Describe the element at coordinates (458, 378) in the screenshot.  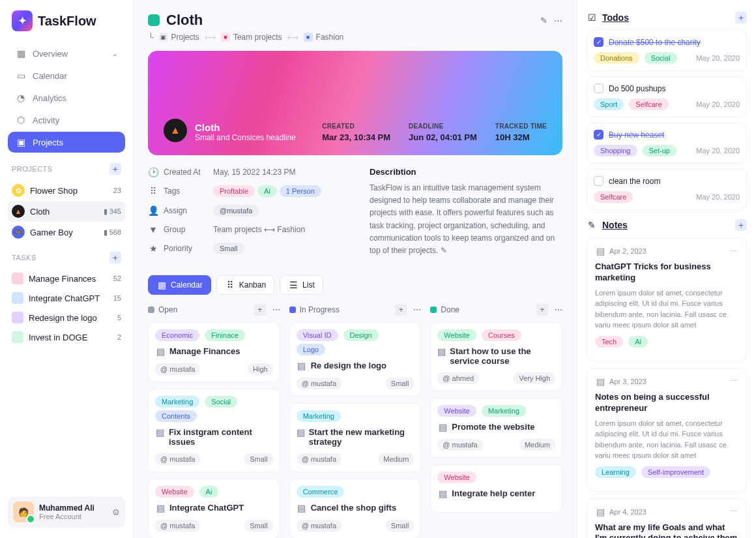
I see `card-assignee: @ ahmed` at that location.